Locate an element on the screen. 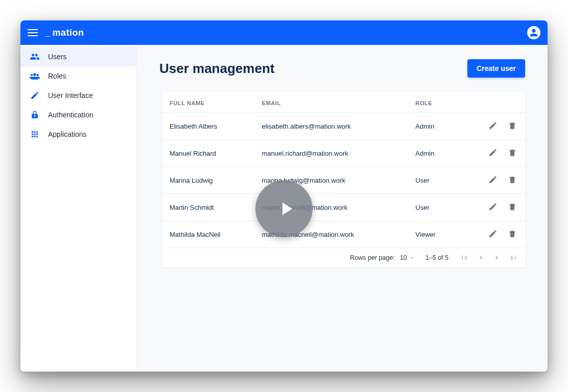  table-row: Elisabeth Alberselisabeth.albers@mation.… is located at coordinates (344, 127).